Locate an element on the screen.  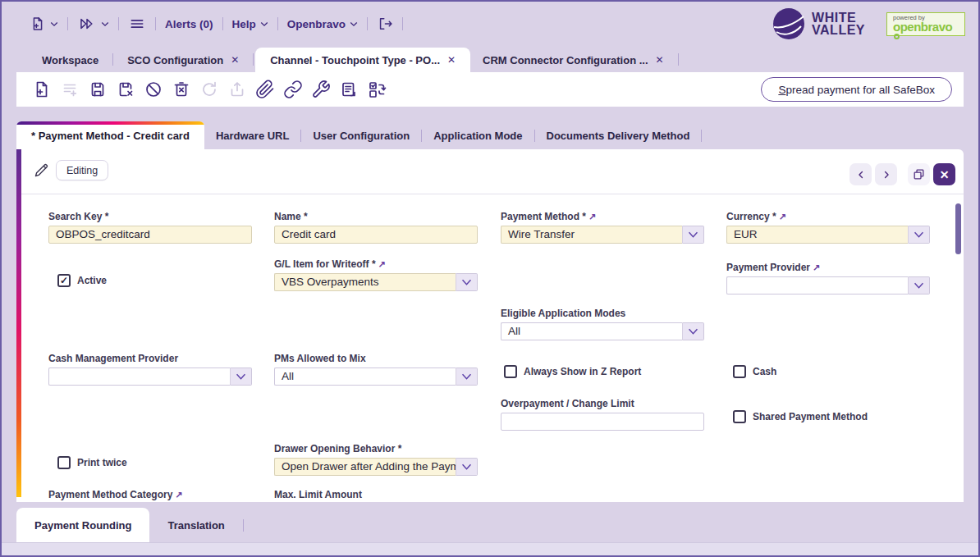
tab-documents-delivery-method: Documents Delivery Method is located at coordinates (619, 135).